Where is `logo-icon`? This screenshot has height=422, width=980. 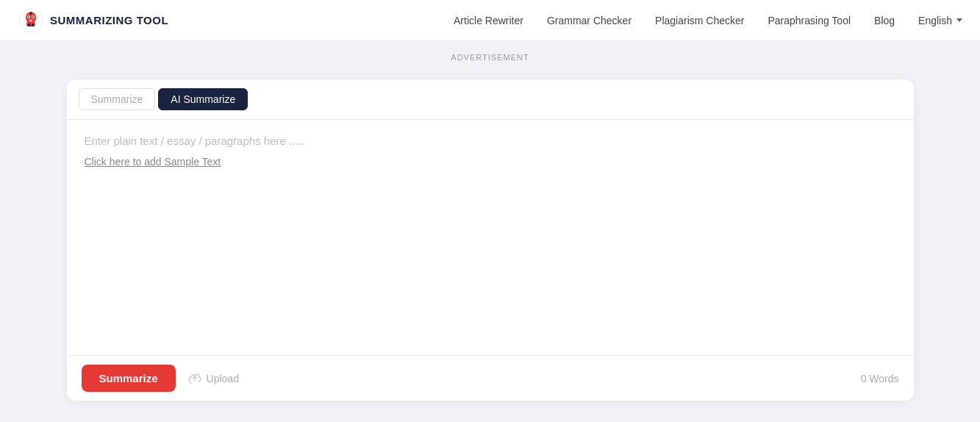
logo-icon is located at coordinates (31, 21).